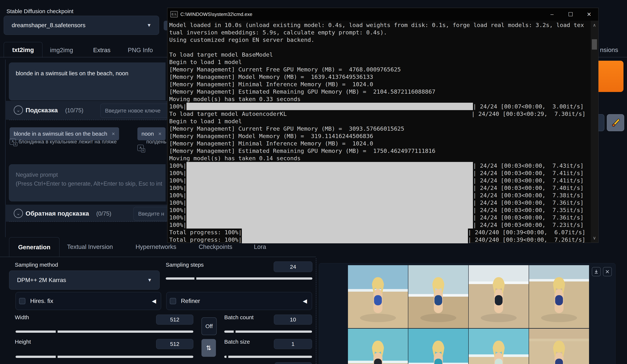 This screenshot has height=364, width=627. I want to click on console-line: 100%|| 24/24 [00:03<00:00, 7.40it/s], so click(380, 188).